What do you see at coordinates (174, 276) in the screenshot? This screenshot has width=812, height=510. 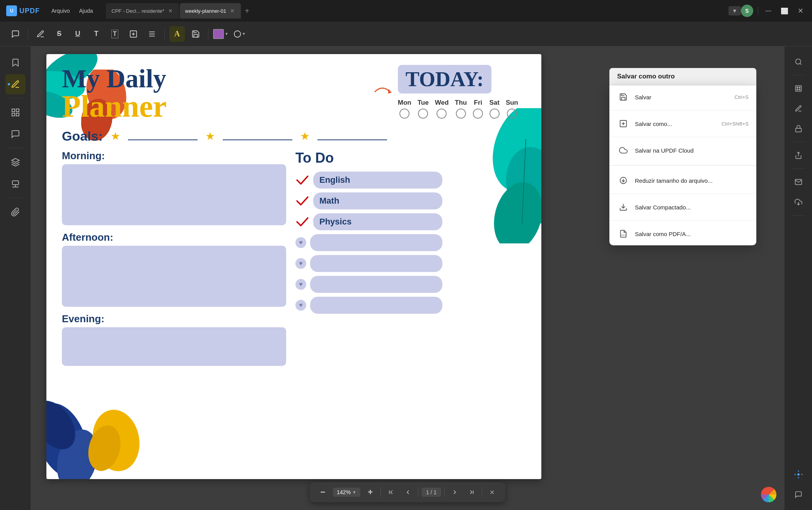 I see `afternoon-content-box` at bounding box center [174, 276].